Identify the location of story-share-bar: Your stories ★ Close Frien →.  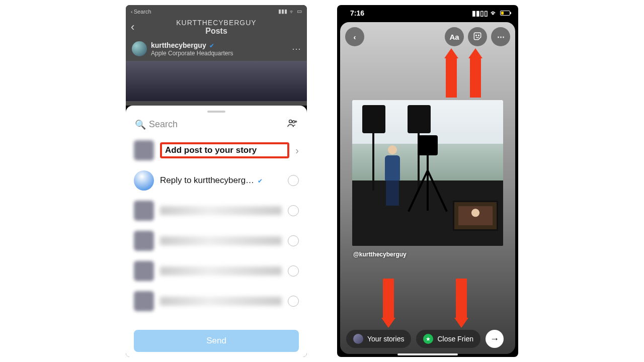
(428, 339).